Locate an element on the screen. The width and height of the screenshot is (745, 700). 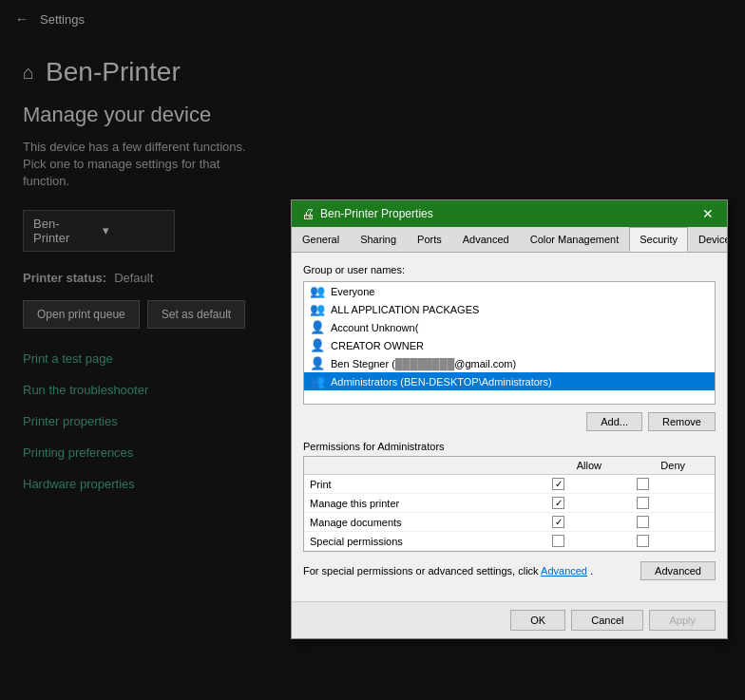
user-administrators-label: Administrators (BEN-DESKTOP\Administrato… is located at coordinates (441, 382).